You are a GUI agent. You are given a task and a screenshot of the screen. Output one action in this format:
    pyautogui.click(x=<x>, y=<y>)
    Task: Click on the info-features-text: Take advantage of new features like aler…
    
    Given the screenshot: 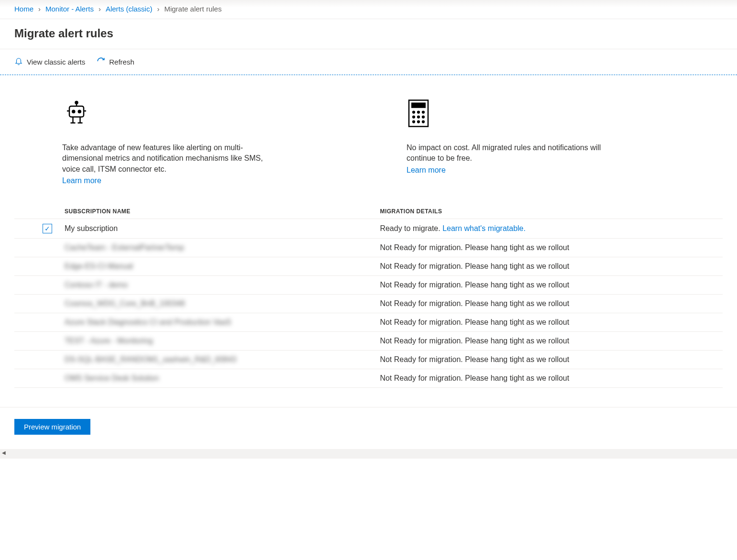 What is the action you would take?
    pyautogui.click(x=163, y=159)
    